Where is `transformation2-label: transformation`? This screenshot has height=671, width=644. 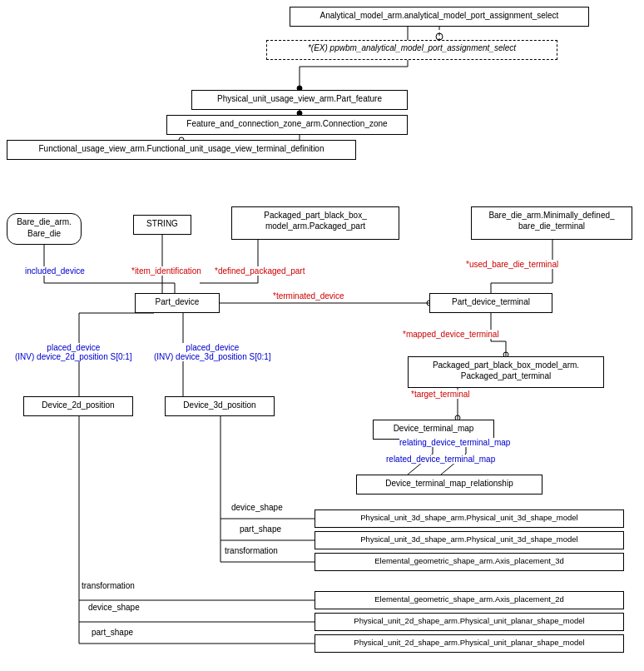
transformation2-label: transformation is located at coordinates (108, 586).